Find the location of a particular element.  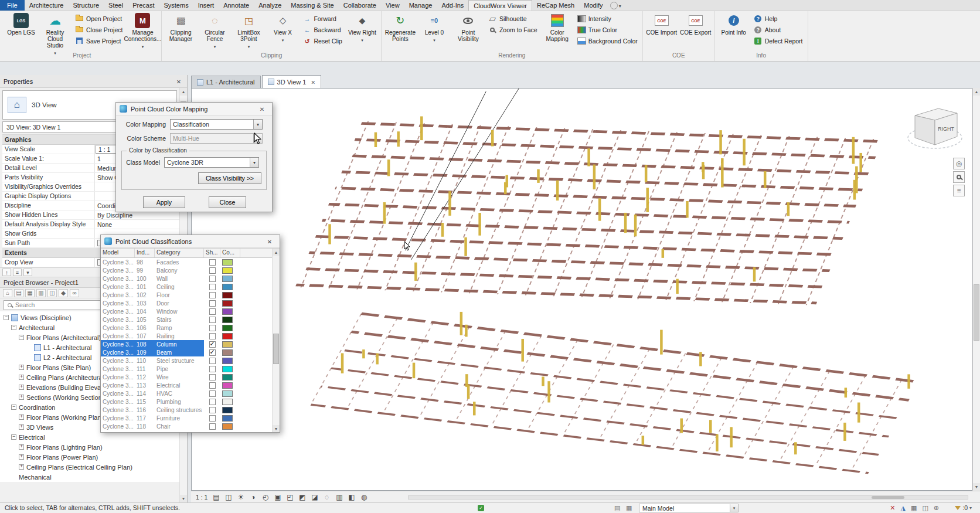

menu-tab-recap-mesh: ReCap Mesh is located at coordinates (556, 5).